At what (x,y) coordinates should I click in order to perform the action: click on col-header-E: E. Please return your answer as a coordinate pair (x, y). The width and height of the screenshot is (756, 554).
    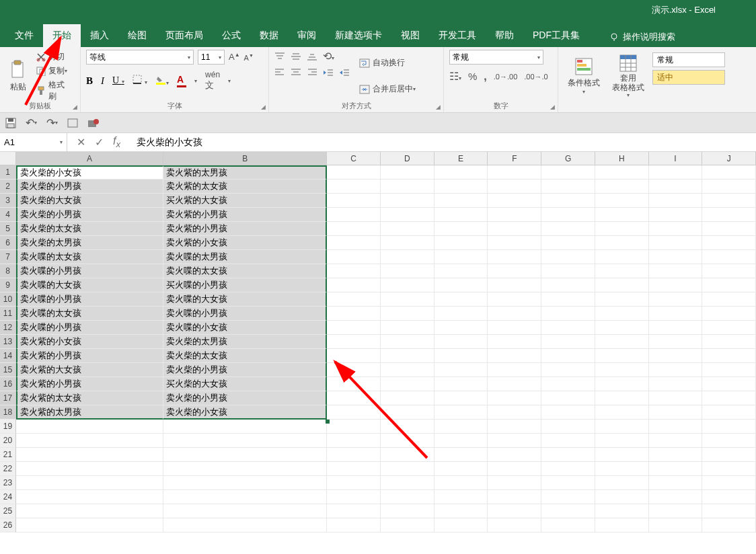
    Looking at the image, I should click on (461, 159).